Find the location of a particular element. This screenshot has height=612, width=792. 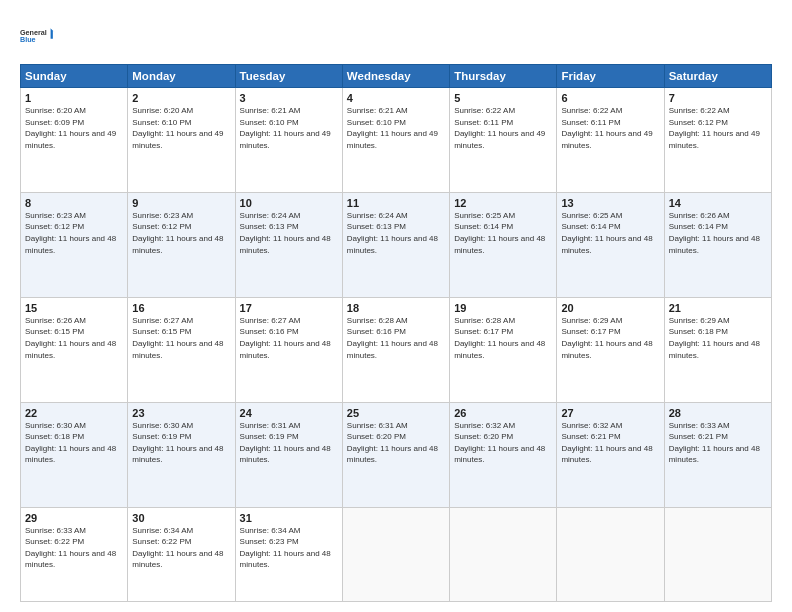

day-info: Sunrise: 6:24 AMSunset: 6:13 PMDaylight:… is located at coordinates (392, 233).